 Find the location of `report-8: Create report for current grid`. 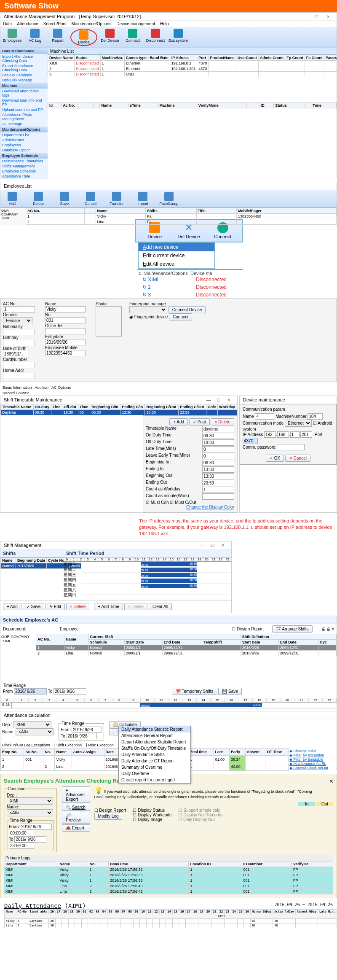

report-8: Create report for current grid is located at coordinates (155, 780).